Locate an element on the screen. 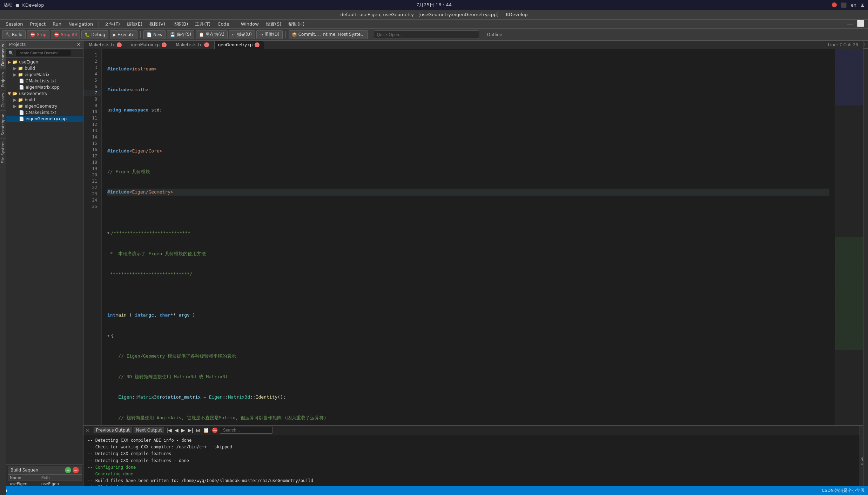 The image size is (868, 495). menu-navigation: Navigation is located at coordinates (81, 24).